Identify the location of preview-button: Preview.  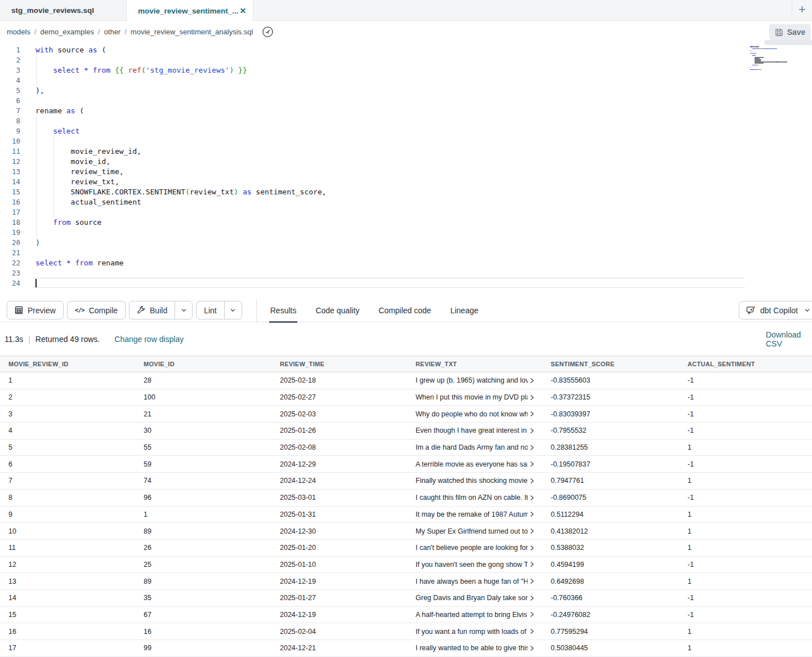
(35, 310).